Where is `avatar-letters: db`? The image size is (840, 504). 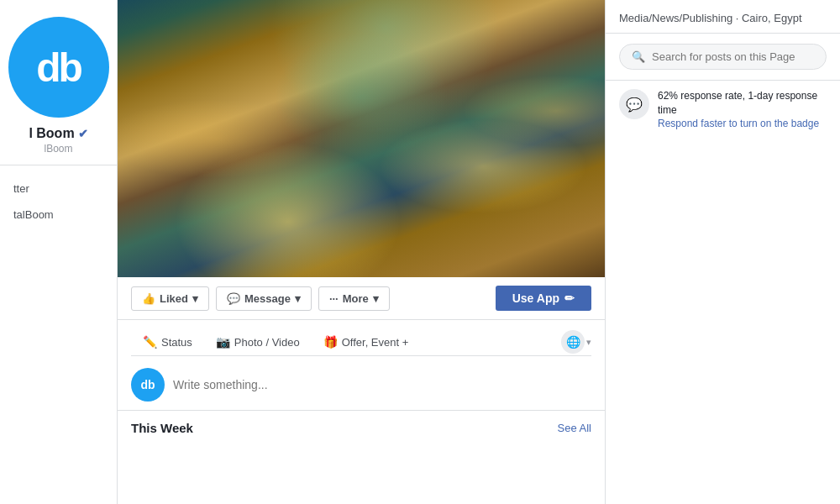 avatar-letters: db is located at coordinates (59, 67).